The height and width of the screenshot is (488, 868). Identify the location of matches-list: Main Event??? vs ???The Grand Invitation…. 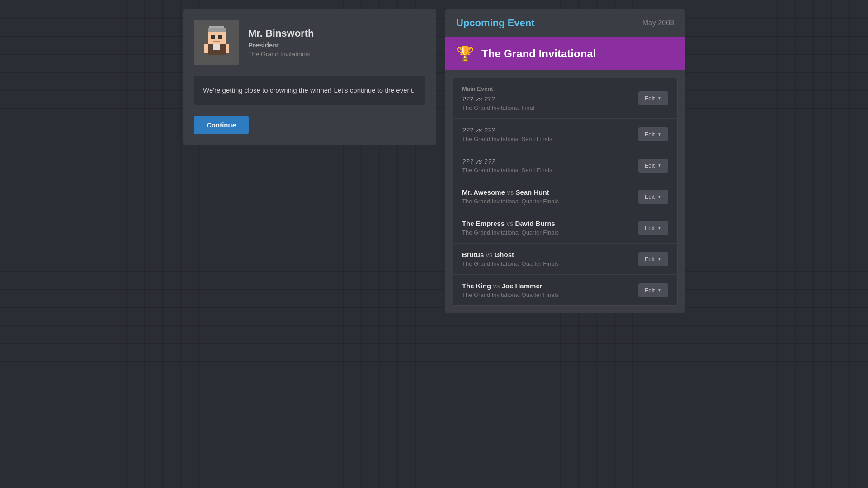
(565, 192).